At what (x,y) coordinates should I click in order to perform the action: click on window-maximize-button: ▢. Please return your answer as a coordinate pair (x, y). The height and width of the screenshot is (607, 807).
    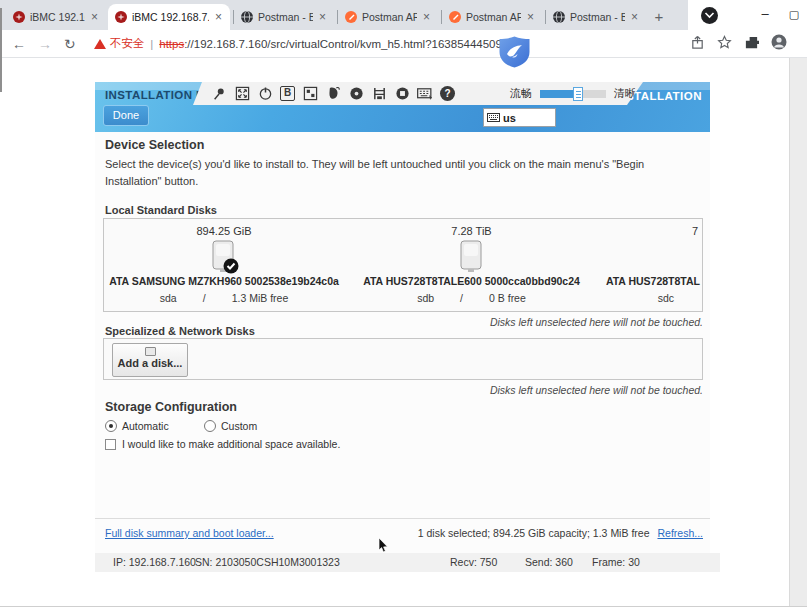
    Looking at the image, I should click on (794, 15).